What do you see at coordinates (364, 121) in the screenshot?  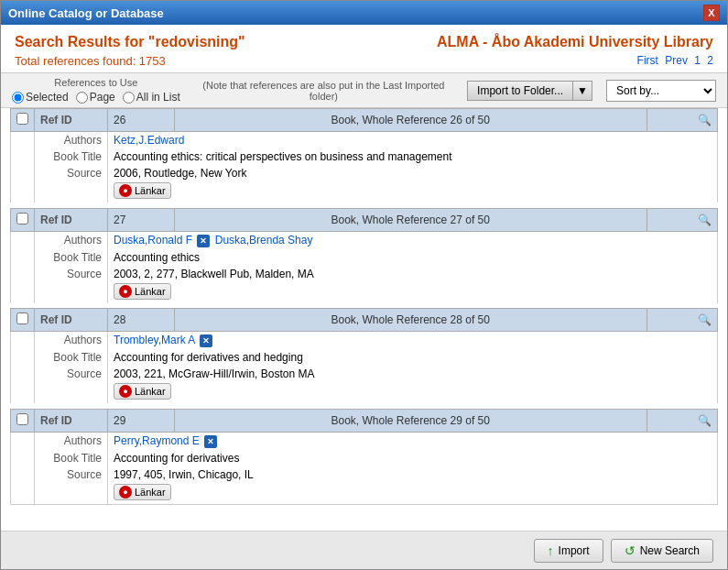 I see `ref-header-26: Ref ID 26 Book, Whole Reference 26 of 50…` at bounding box center [364, 121].